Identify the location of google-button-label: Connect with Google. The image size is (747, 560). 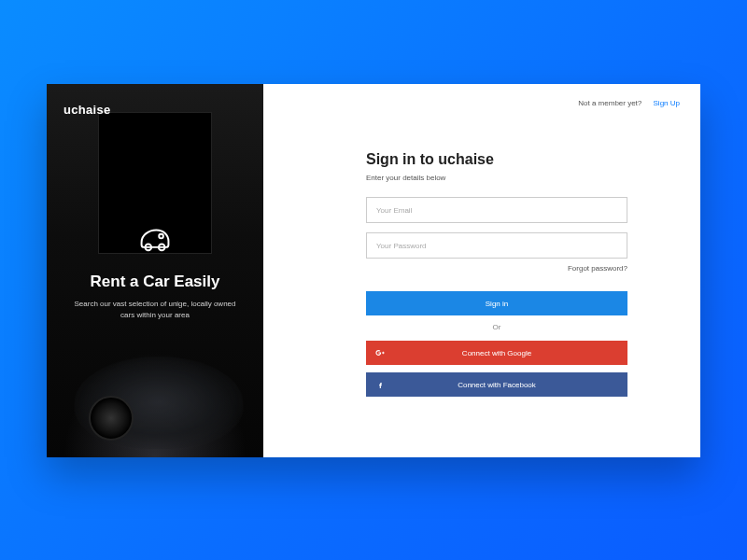
(497, 353).